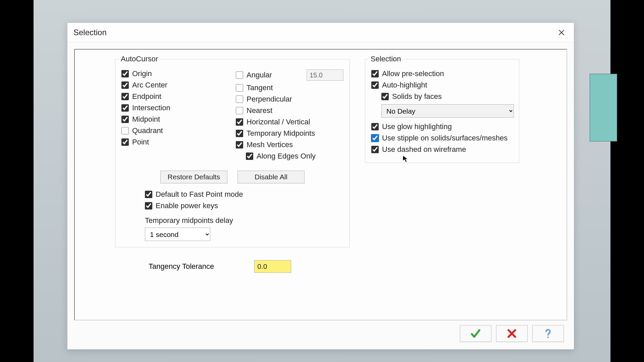  What do you see at coordinates (125, 74) in the screenshot?
I see `chk-origin-box` at bounding box center [125, 74].